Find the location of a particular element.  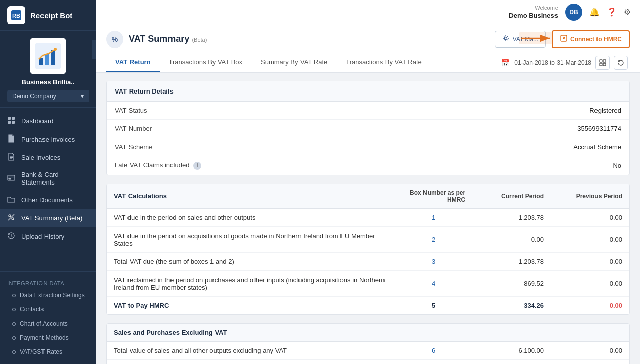

file-invoice-icon is located at coordinates (12, 139).